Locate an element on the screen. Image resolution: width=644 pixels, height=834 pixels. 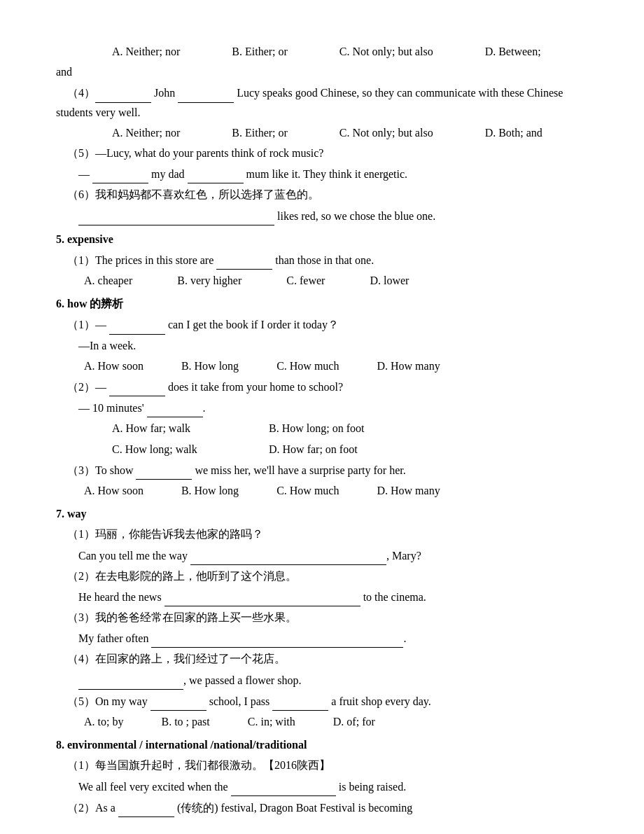
s7-q1-en: Can you tell me the way , Mary? is located at coordinates (329, 555).